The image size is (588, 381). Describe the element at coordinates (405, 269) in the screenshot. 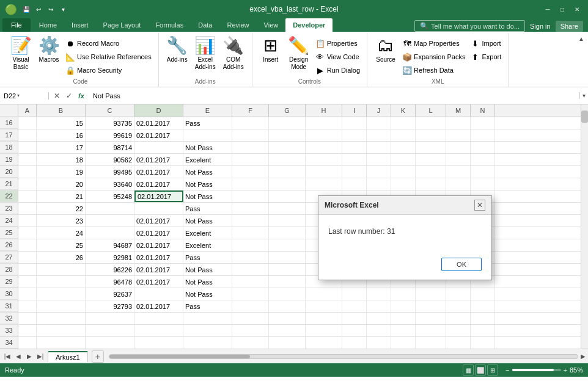

I see `dialog-footer: OK` at that location.